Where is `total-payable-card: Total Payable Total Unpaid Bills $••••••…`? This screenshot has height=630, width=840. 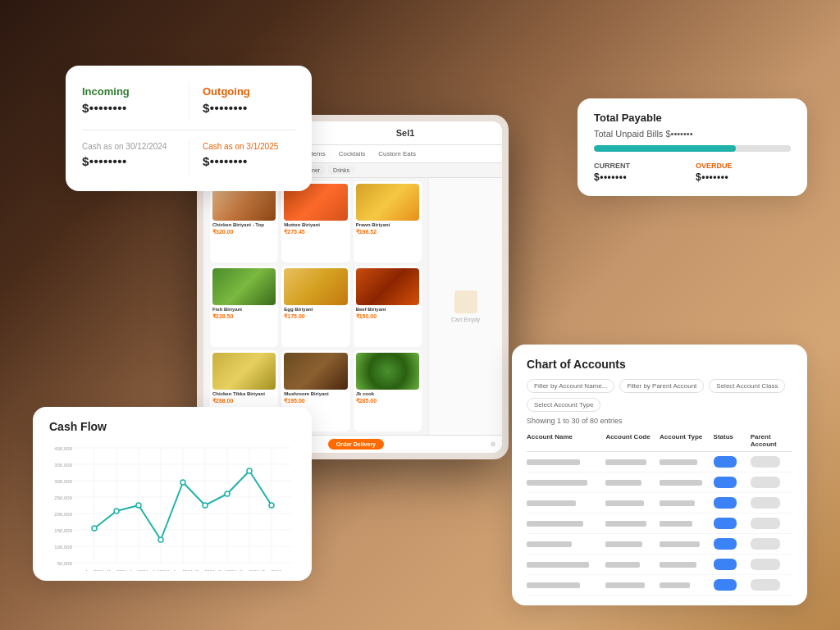
total-payable-card: Total Payable Total Unpaid Bills $••••••… is located at coordinates (692, 148).